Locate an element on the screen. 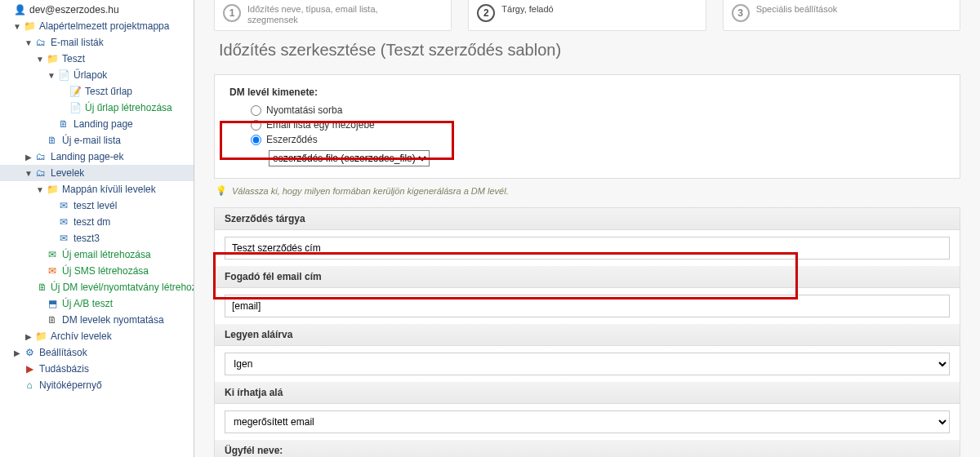 This screenshot has width=980, height=457. step-1-number: 1 is located at coordinates (232, 13).